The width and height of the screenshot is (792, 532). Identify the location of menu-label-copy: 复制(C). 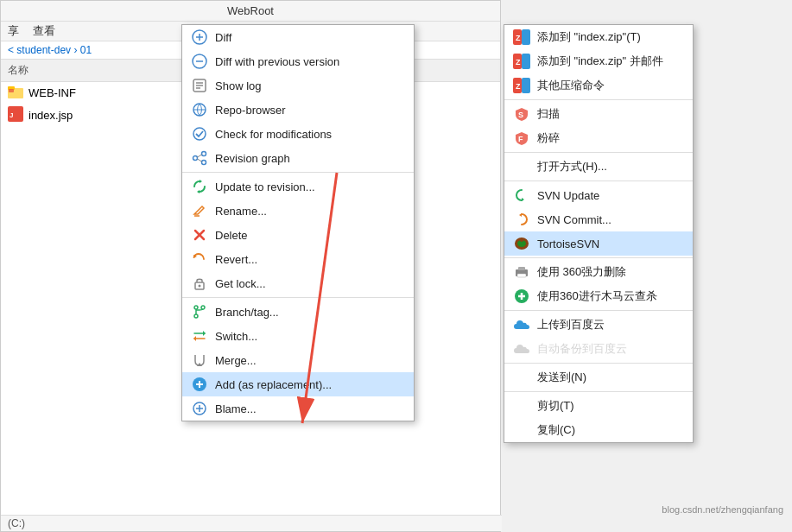
(556, 430).